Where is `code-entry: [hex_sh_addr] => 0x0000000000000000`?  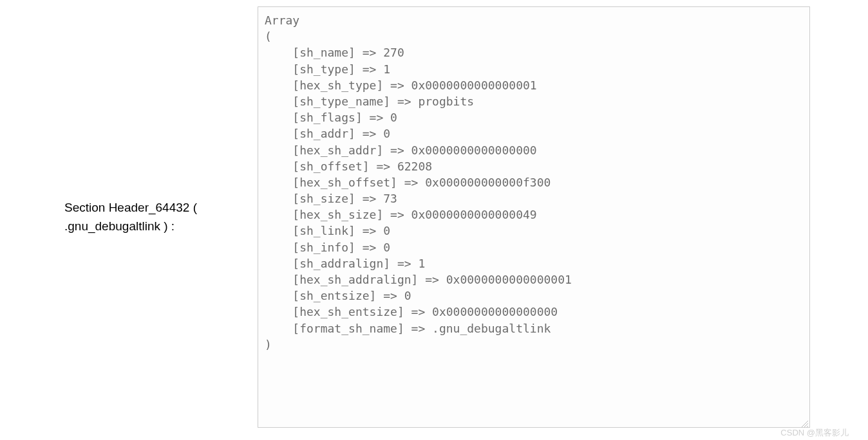
code-entry: [hex_sh_addr] => 0x0000000000000000 is located at coordinates (401, 151).